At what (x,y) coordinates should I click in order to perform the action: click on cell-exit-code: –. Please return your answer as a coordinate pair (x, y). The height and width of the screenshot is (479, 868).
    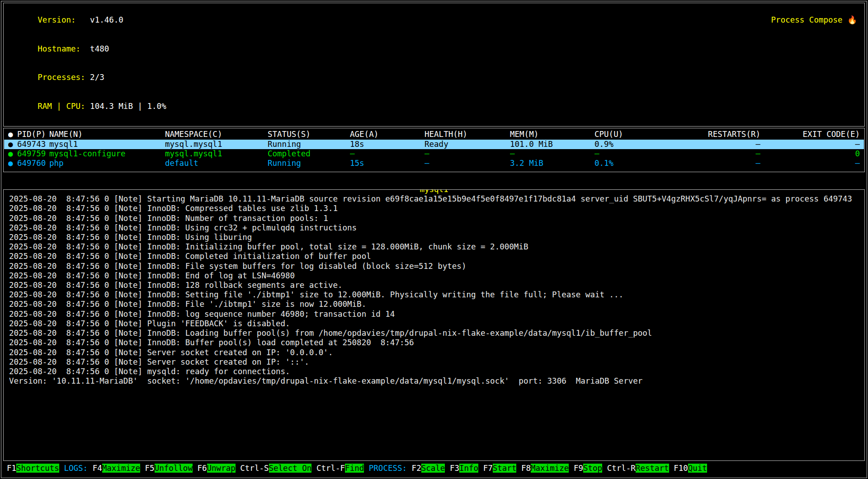
    Looking at the image, I should click on (810, 145).